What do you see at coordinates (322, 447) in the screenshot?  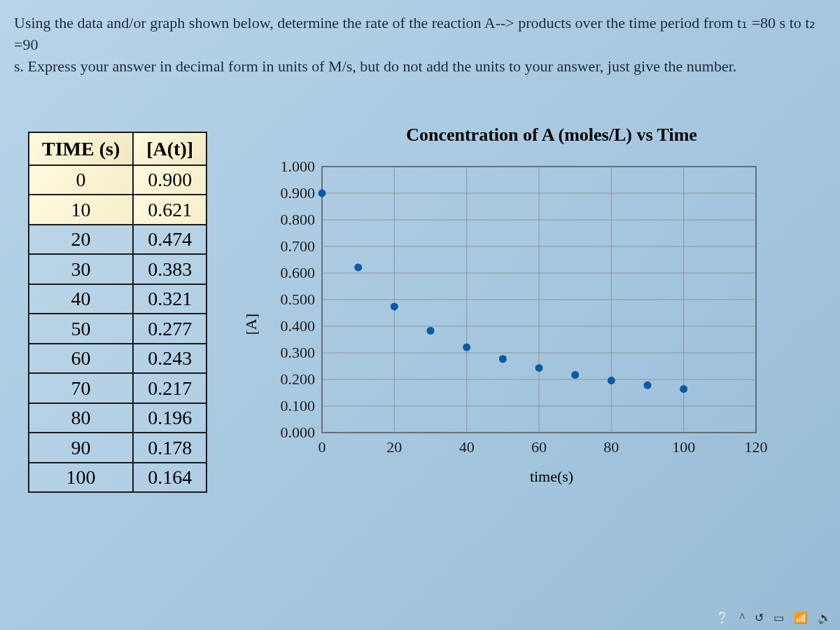 I see `svg-text: 0` at bounding box center [322, 447].